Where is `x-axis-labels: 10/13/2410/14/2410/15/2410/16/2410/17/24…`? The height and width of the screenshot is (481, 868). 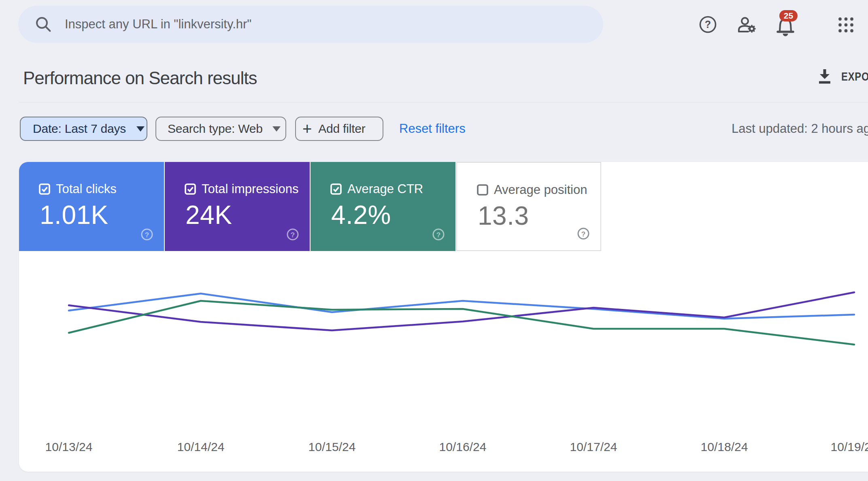
x-axis-labels: 10/13/2410/14/2410/15/2410/16/2410/17/24… is located at coordinates (444, 448).